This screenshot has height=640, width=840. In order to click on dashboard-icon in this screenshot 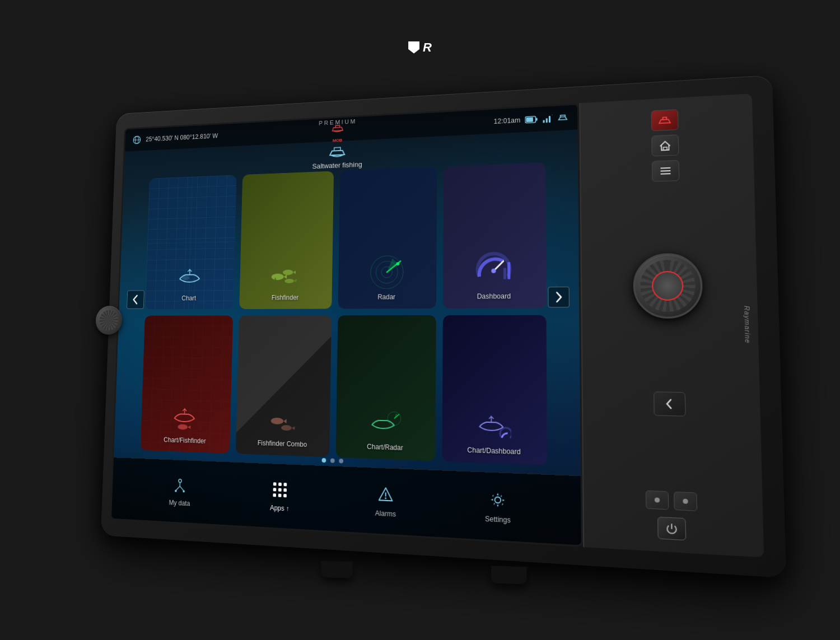, I will do `click(494, 269)`.